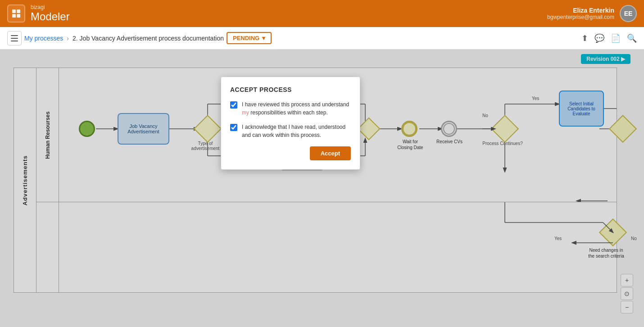 This screenshot has height=327, width=644. What do you see at coordinates (290, 153) in the screenshot?
I see `modal-footer: Accept` at bounding box center [290, 153].